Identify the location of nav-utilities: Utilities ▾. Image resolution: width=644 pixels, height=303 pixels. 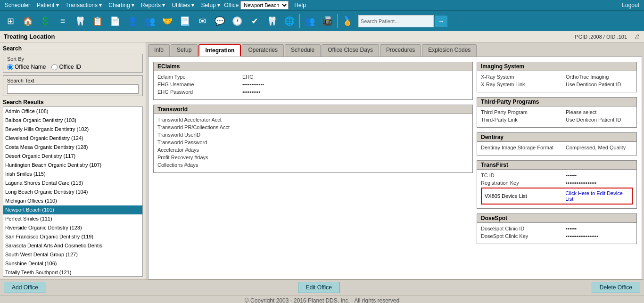
(183, 5).